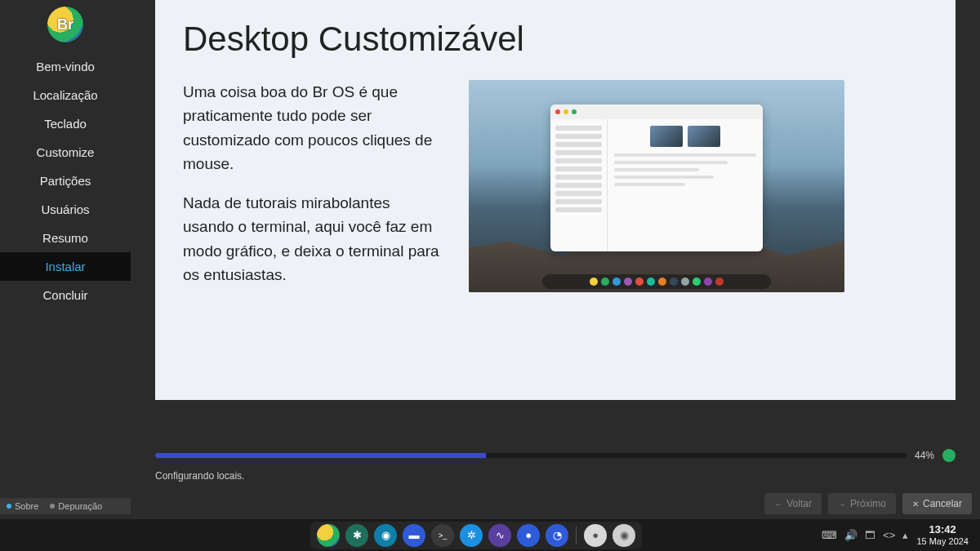 The image size is (980, 551). I want to click on install-progress-fill, so click(320, 455).